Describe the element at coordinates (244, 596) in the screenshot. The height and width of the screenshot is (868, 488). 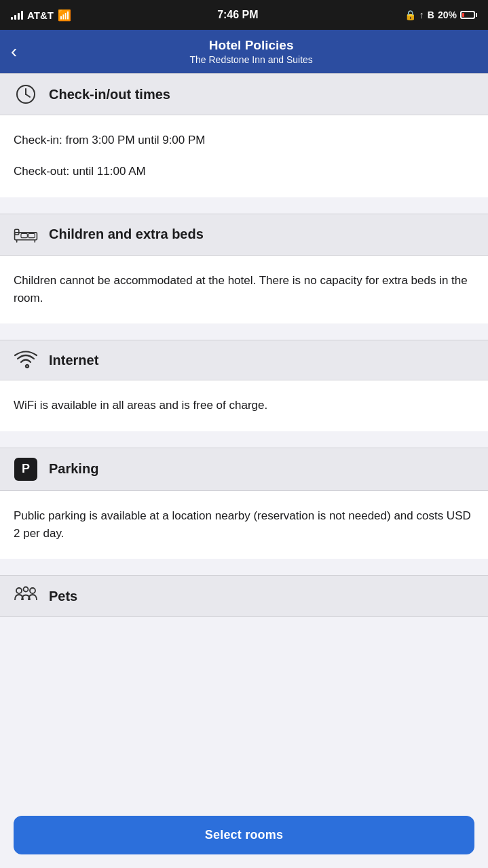
I see `pets-header: Pets` at that location.